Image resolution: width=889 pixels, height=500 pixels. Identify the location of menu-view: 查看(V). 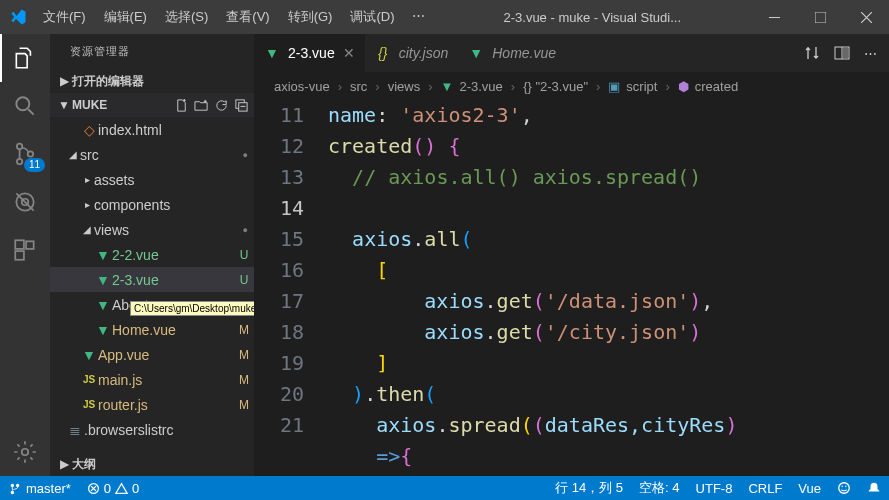
(248, 17).